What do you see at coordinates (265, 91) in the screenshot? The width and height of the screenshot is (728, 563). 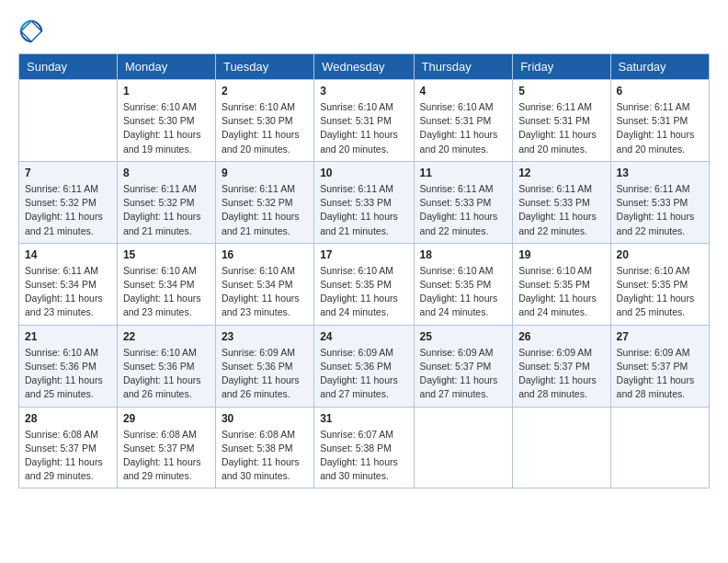 I see `day-number: 2` at bounding box center [265, 91].